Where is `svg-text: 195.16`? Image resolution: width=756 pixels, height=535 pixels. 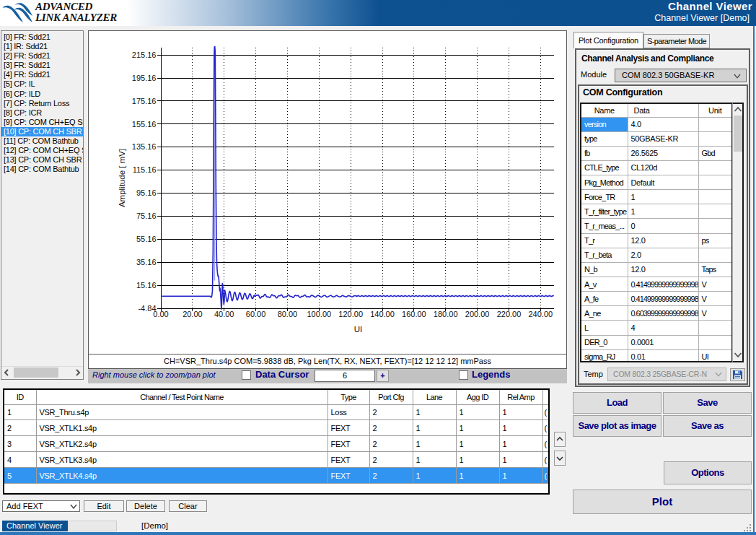
svg-text: 195.16 is located at coordinates (144, 77).